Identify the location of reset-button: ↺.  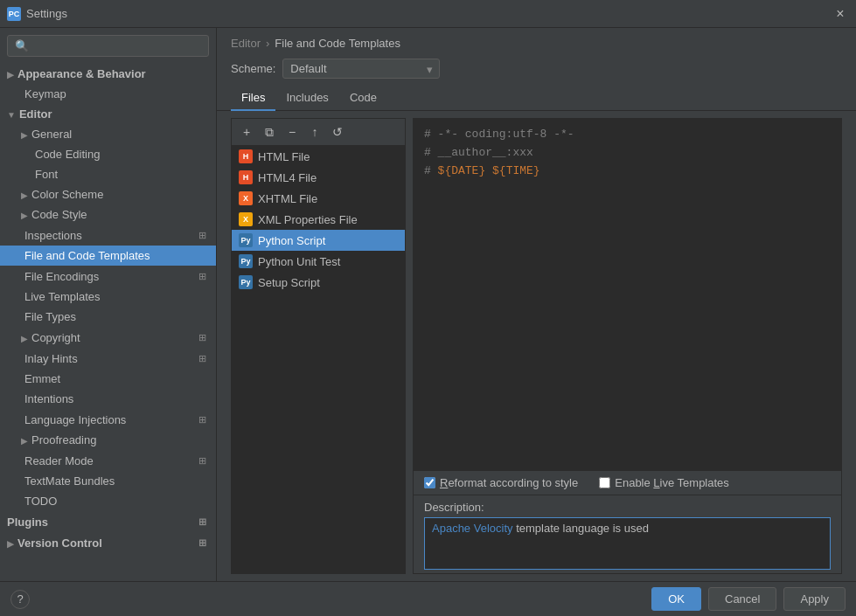
(338, 132).